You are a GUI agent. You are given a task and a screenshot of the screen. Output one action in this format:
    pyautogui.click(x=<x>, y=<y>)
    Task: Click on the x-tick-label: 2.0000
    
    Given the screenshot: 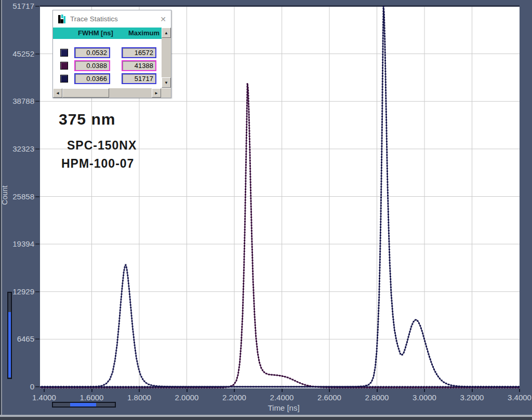 What is the action you would take?
    pyautogui.click(x=187, y=398)
    